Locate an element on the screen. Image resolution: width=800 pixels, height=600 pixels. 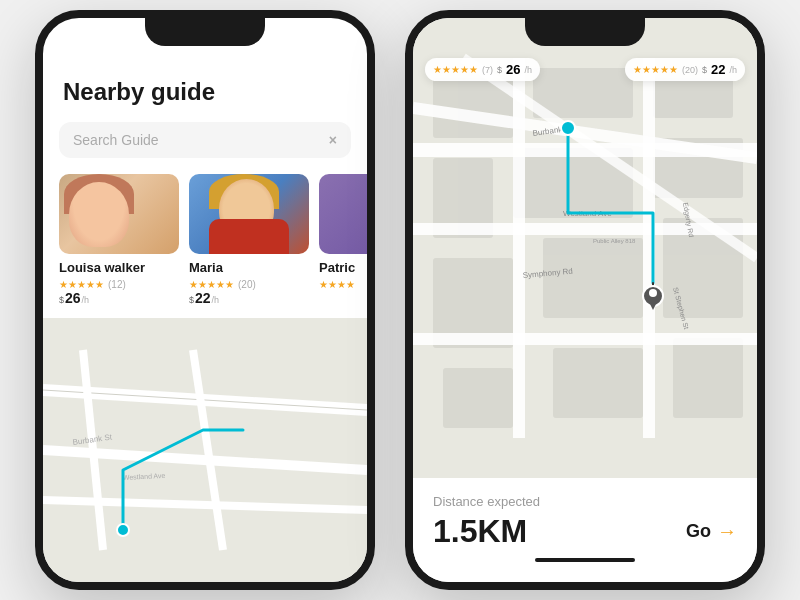
stars-patric: ★★★★ is located at coordinates (337, 284).